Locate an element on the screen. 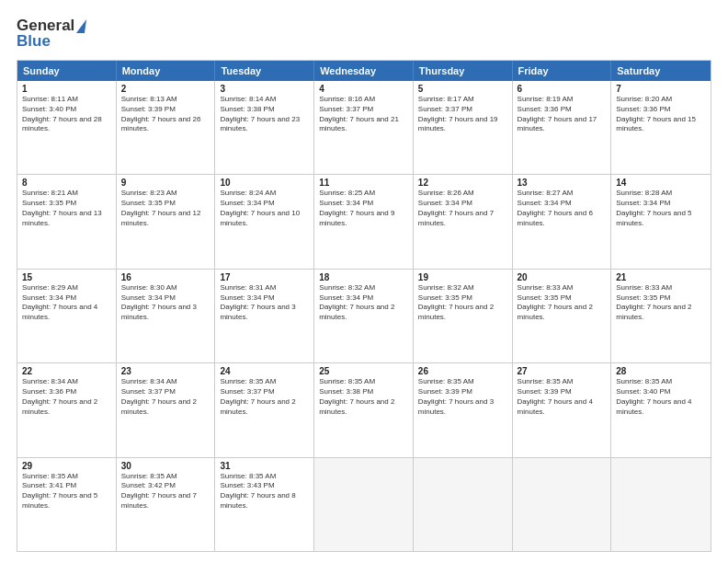 The height and width of the screenshot is (563, 728). header-day-tuesday: Tuesday is located at coordinates (265, 71).